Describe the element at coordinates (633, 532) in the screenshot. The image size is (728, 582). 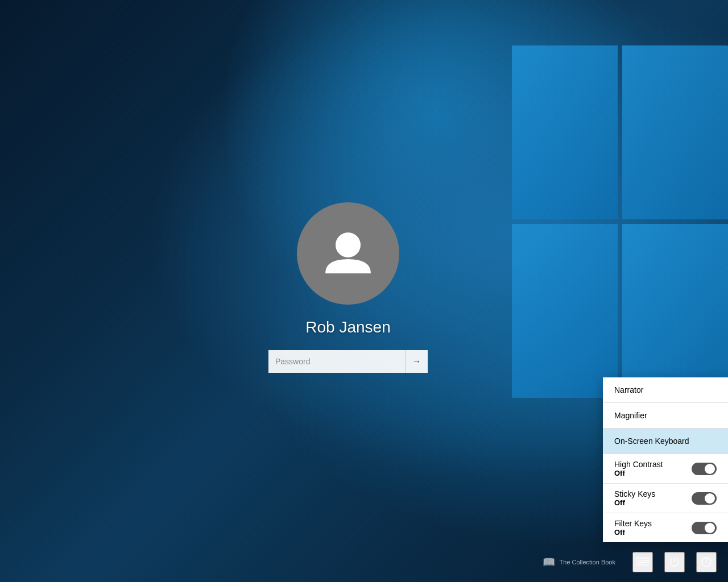
I see `filter-keys-status: Off` at that location.